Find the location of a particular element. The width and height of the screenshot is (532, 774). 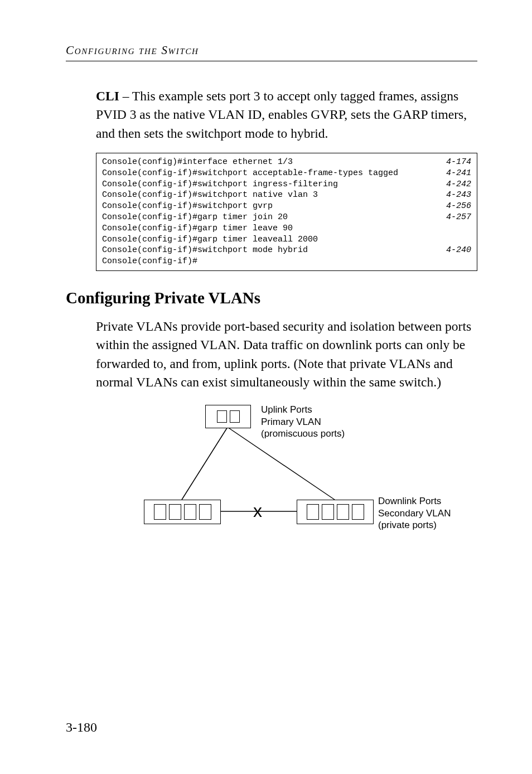

code-command: Console(config-if)#switchport native vla… is located at coordinates (210, 195).